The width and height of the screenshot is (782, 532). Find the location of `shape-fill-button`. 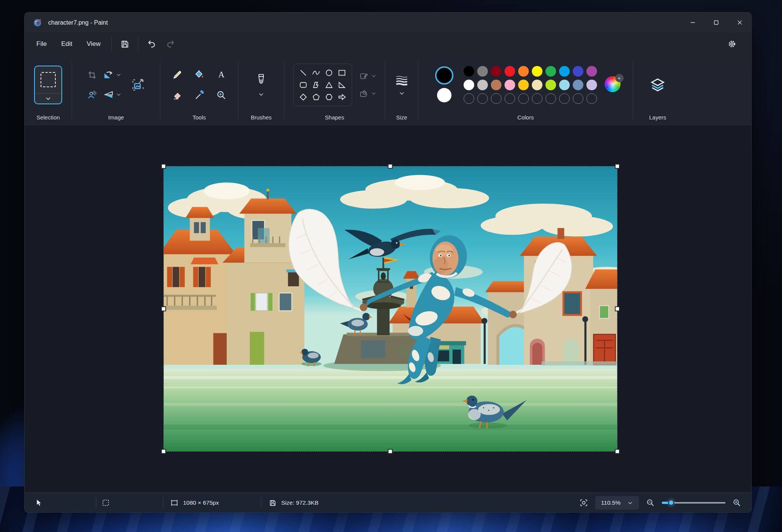

shape-fill-button is located at coordinates (368, 94).